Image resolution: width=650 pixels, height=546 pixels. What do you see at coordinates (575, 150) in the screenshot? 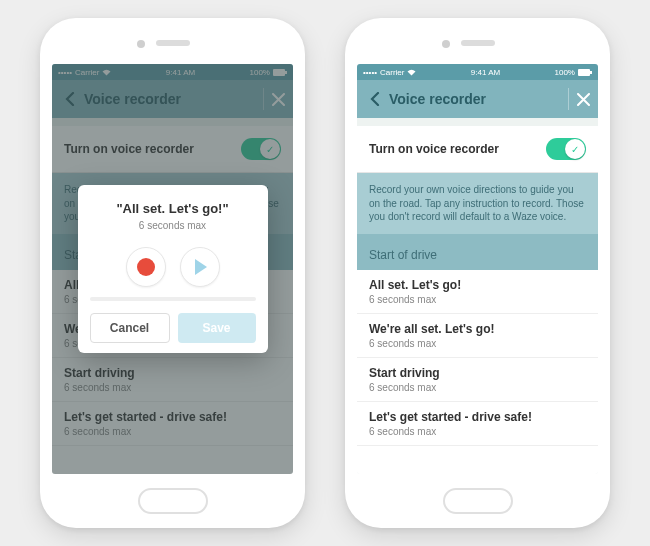
I see `check-icon: ✓` at bounding box center [575, 150].